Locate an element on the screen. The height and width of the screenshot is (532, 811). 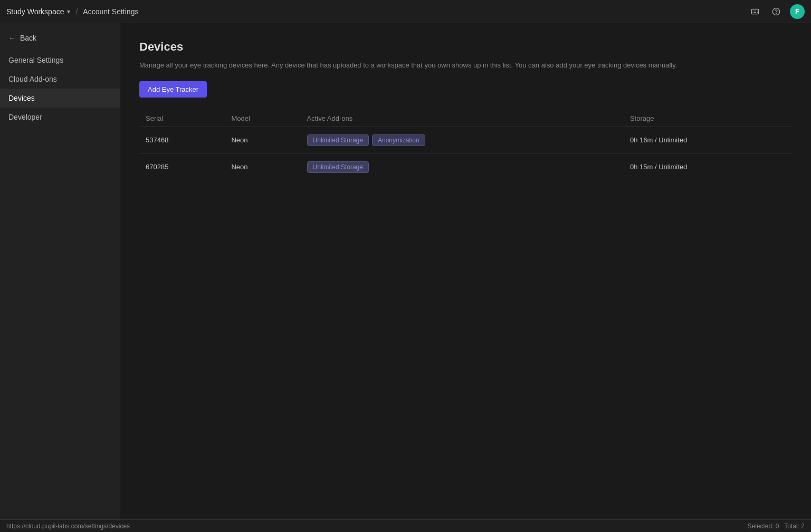
topbar-right: F is located at coordinates (776, 12).